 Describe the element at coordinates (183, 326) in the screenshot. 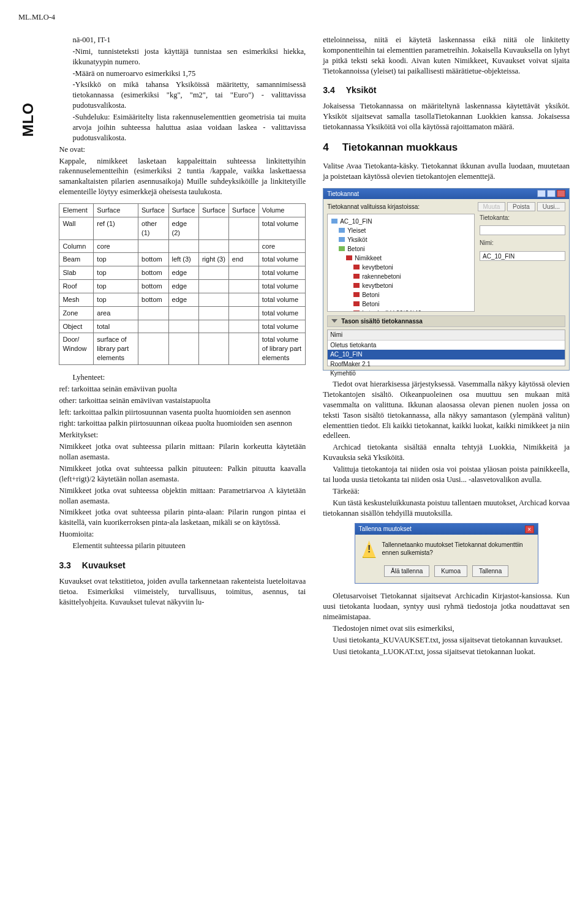

I see `table-row: Objecttotaltotal volume` at that location.